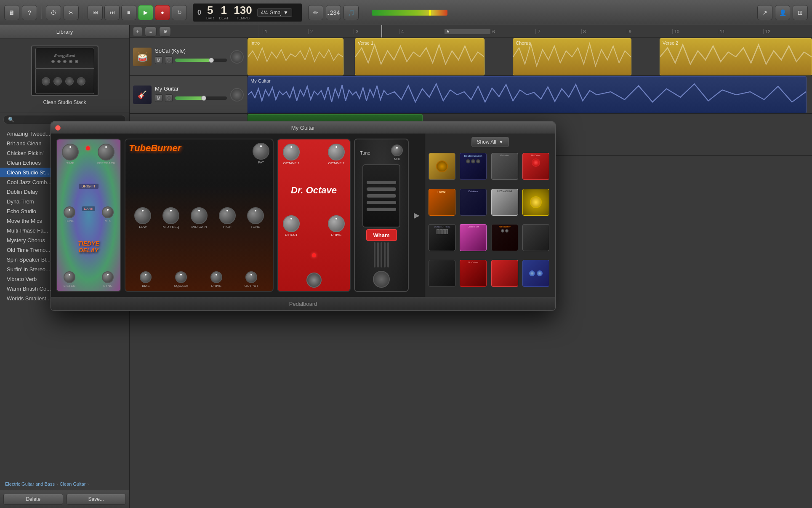 The image size is (812, 508). What do you see at coordinates (96, 499) in the screenshot?
I see `save-button: Save...` at bounding box center [96, 499].